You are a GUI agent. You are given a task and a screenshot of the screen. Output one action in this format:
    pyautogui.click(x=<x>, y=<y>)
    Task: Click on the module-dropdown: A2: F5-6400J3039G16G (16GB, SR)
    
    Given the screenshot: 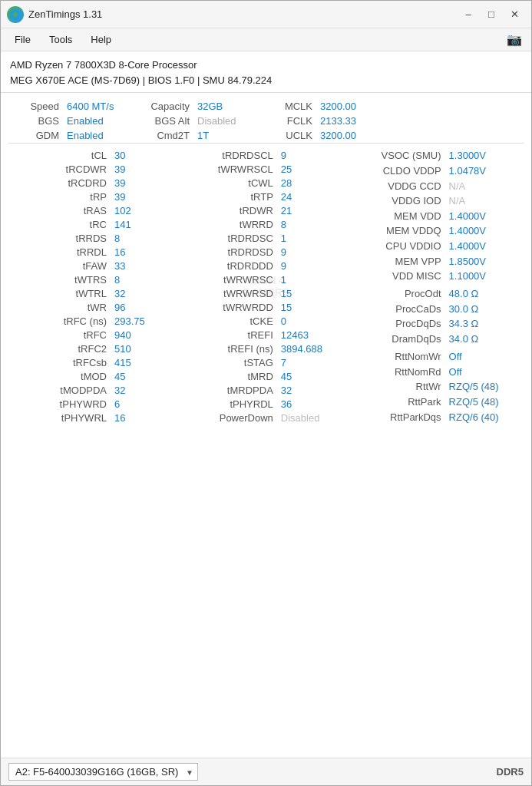 What is the action you would take?
    pyautogui.click(x=103, y=772)
    